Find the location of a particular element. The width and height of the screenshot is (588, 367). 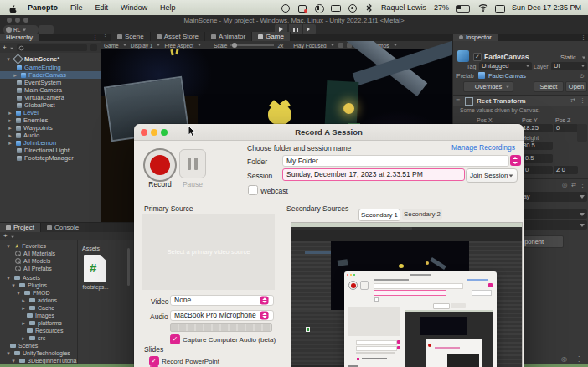

hierarchy-root: ▾ MainScene* is located at coordinates (52, 59).